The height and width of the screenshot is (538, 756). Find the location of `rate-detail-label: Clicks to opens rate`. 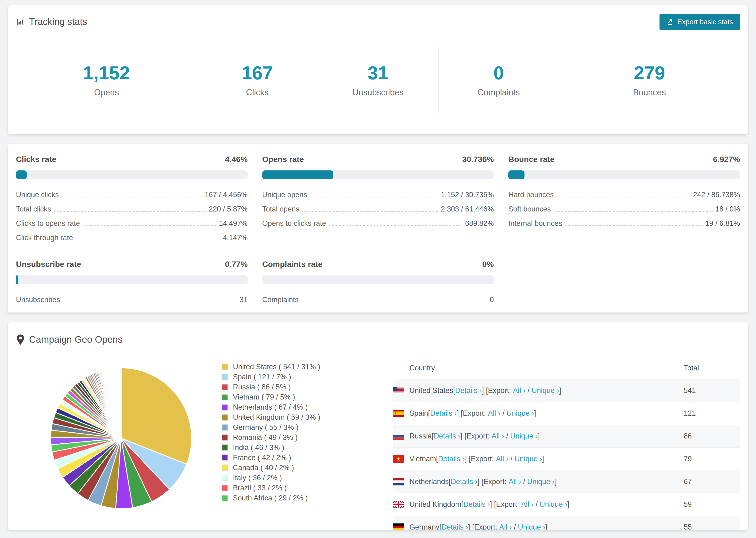

rate-detail-label: Clicks to opens rate is located at coordinates (48, 223).